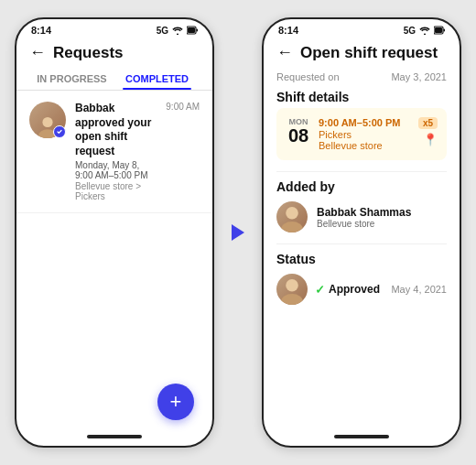 This screenshot has height=465, width=476. What do you see at coordinates (428, 134) in the screenshot?
I see `shift-right: x5 📍` at bounding box center [428, 134].